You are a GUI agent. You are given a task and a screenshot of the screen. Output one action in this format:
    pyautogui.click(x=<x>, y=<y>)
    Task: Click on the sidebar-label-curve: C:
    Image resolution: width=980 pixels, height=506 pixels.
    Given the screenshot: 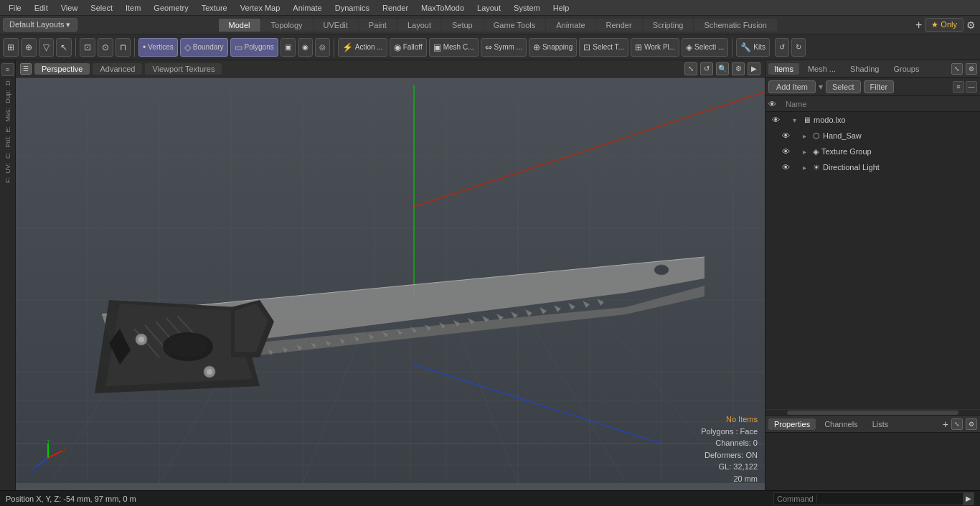 What is the action you would take?
    pyautogui.click(x=8, y=155)
    